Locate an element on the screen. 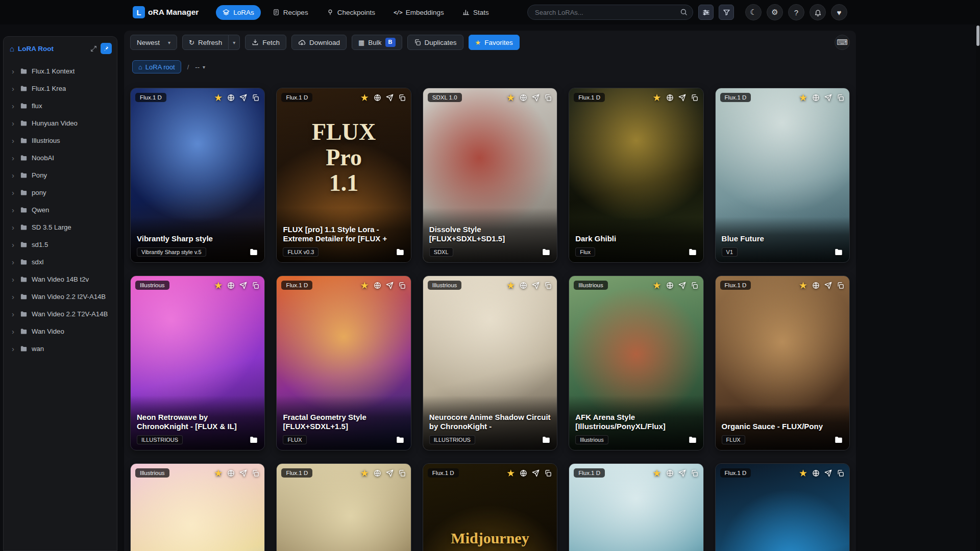 The image size is (980, 551). duplicates-button: Duplicates is located at coordinates (435, 42).